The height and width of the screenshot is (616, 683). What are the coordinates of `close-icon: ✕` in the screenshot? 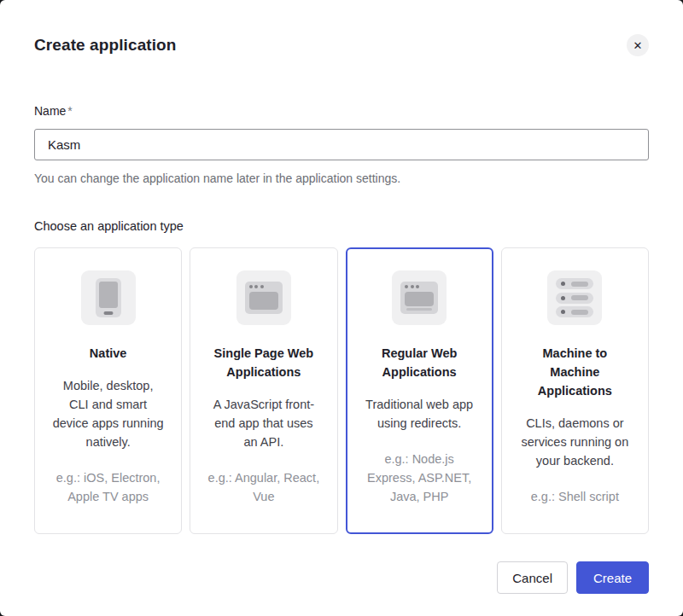 It's located at (639, 46).